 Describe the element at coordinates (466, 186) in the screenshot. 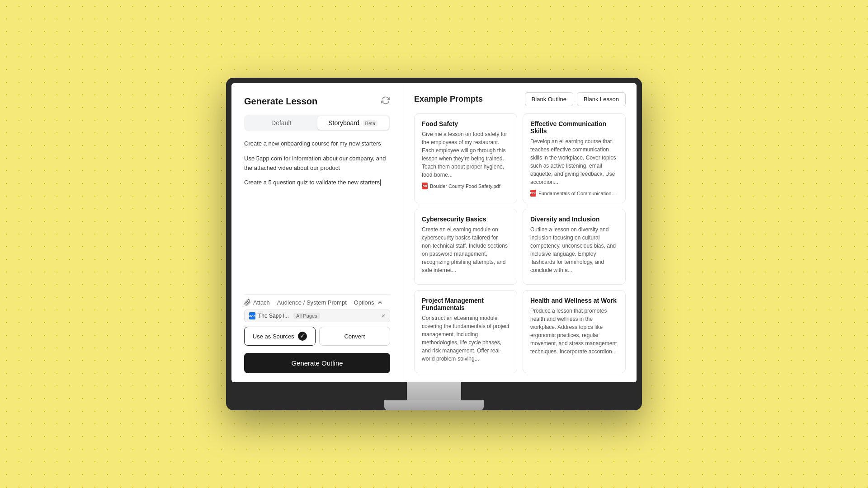

I see `card-file-0: PDF Boulder County Food Safety.pdf` at that location.